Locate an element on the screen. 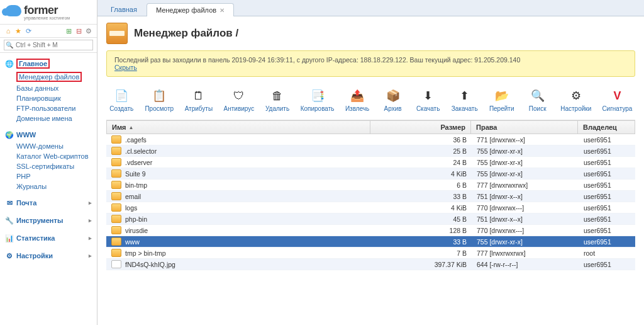 Image resolution: width=644 pixels, height=325 pixels. tool-antivirus: 🛡Антивирус is located at coordinates (239, 100).